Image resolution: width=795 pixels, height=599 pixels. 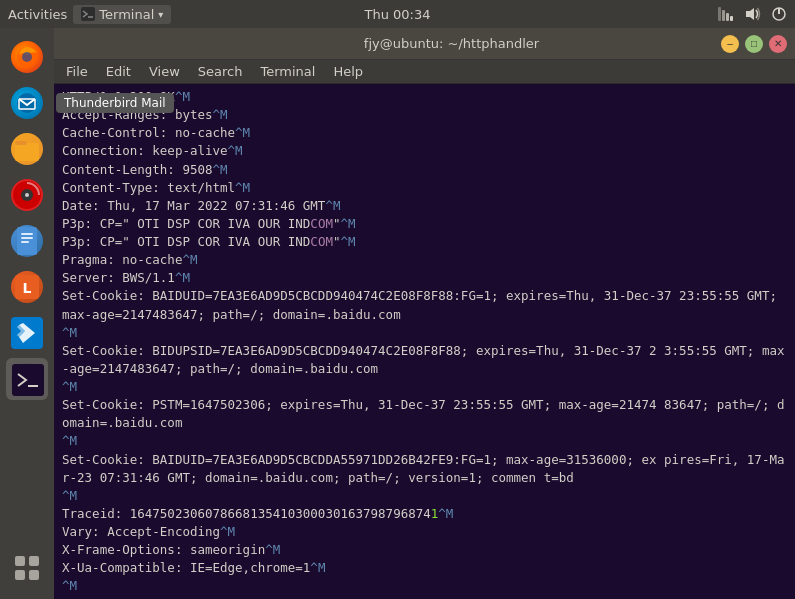 What do you see at coordinates (424, 188) in the screenshot?
I see `table-row: Content-Type: text/html^M` at bounding box center [424, 188].